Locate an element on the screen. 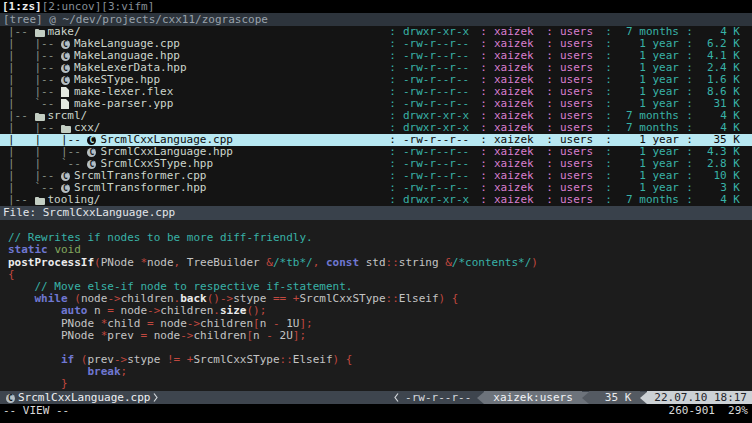 The height and width of the screenshot is (423, 752). code-line: break; is located at coordinates (380, 372).